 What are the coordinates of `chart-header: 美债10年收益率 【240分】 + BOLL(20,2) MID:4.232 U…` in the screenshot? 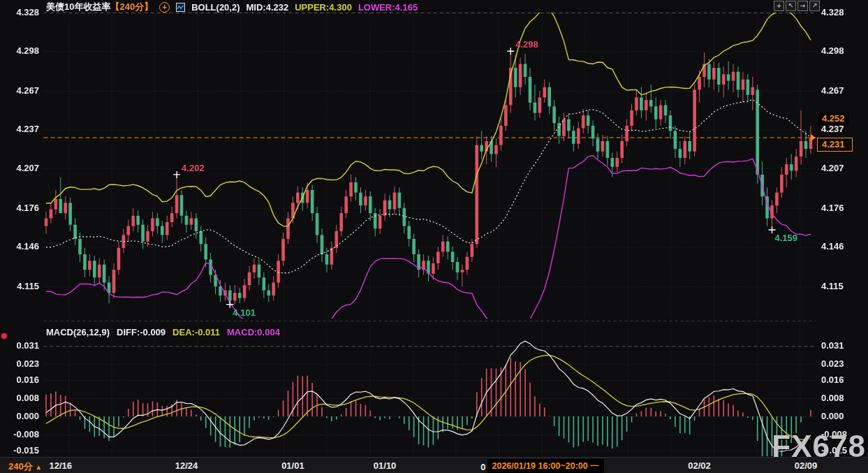 It's located at (232, 7).